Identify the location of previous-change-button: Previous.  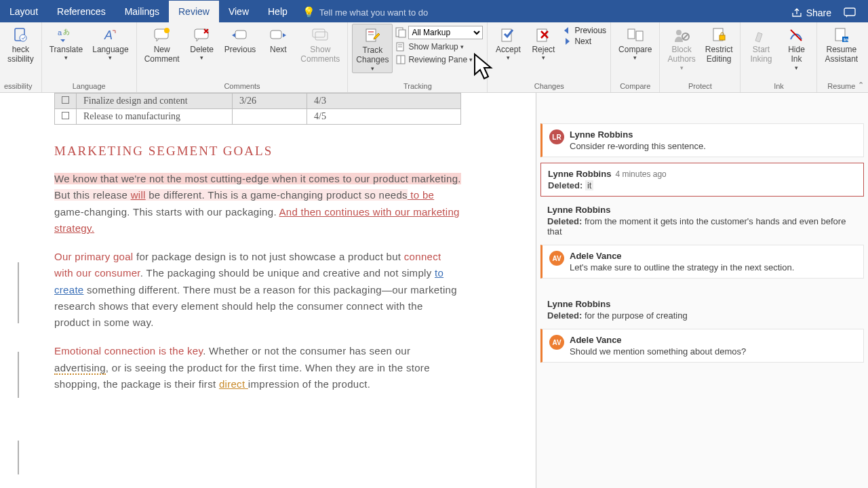
(585, 30).